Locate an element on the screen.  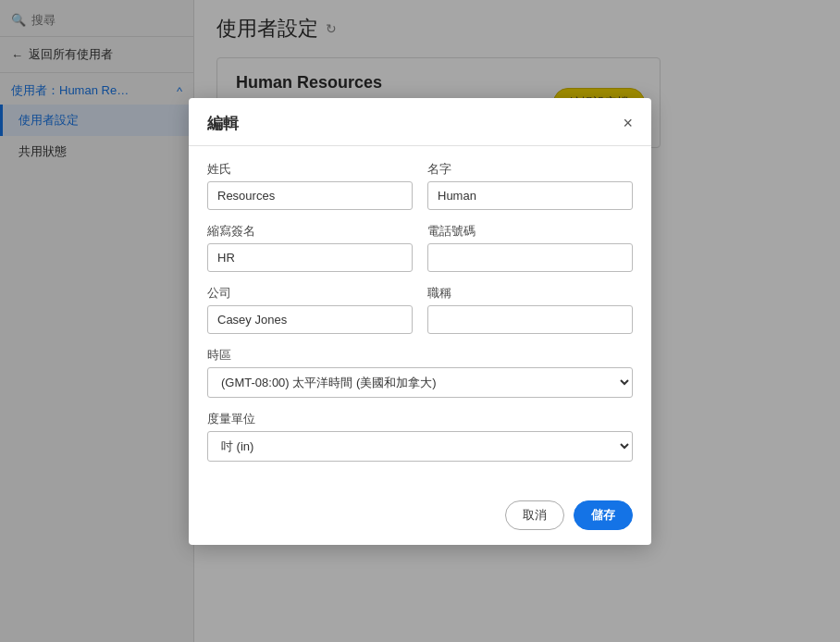
title-input is located at coordinates (530, 320).